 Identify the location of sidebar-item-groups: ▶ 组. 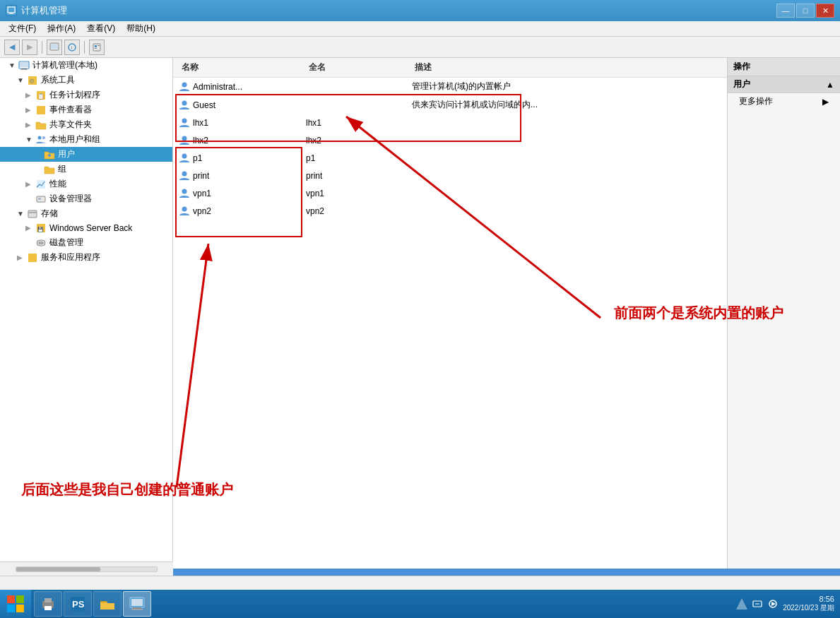
(86, 170).